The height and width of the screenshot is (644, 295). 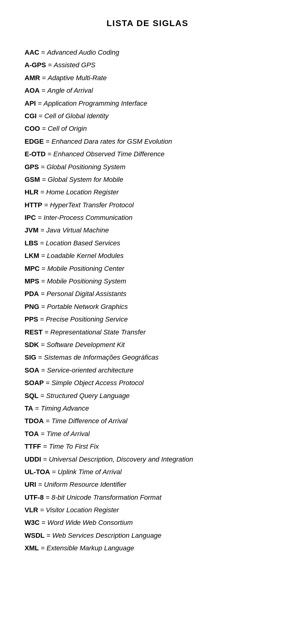 What do you see at coordinates (87, 319) in the screenshot?
I see `acronym-definition: Precise Positioning Service` at bounding box center [87, 319].